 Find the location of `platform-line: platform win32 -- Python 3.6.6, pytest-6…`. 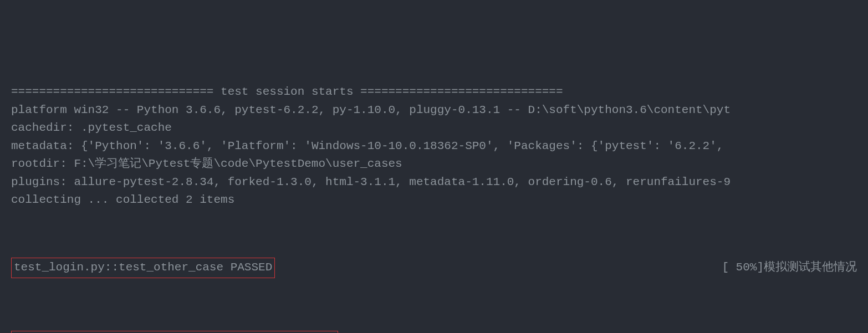

platform-line: platform win32 -- Python 3.6.6, pytest-6… is located at coordinates (434, 111).